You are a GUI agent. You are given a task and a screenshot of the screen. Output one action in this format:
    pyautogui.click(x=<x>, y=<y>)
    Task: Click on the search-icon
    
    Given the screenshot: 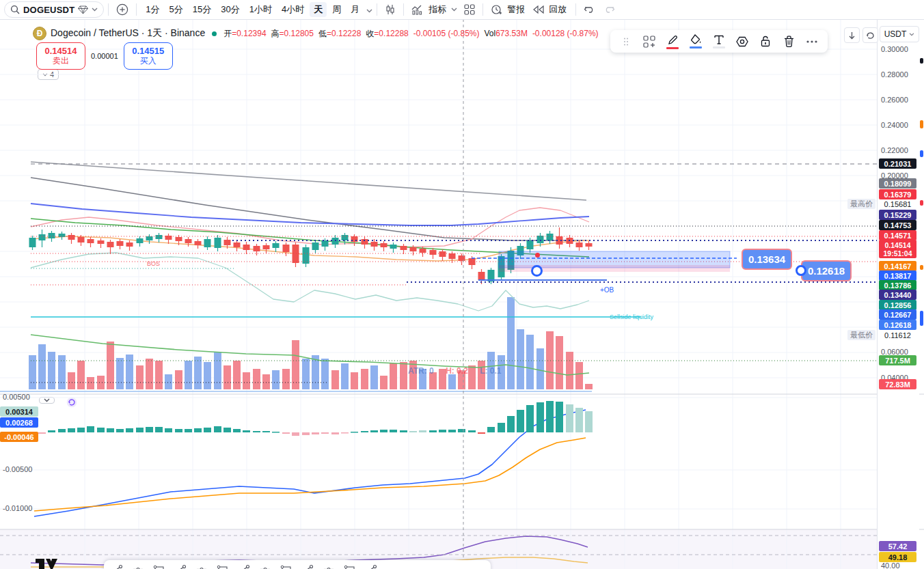 What is the action you would take?
    pyautogui.click(x=15, y=10)
    